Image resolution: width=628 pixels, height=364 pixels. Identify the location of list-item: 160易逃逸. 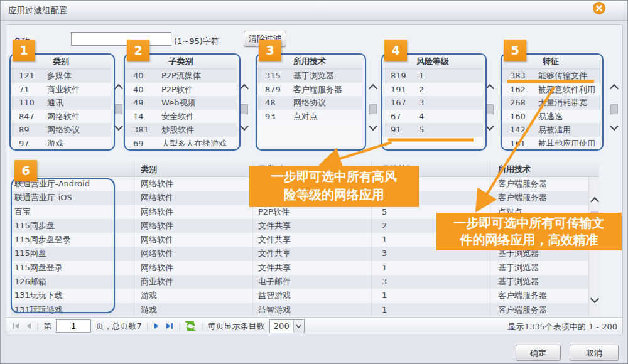
(551, 117).